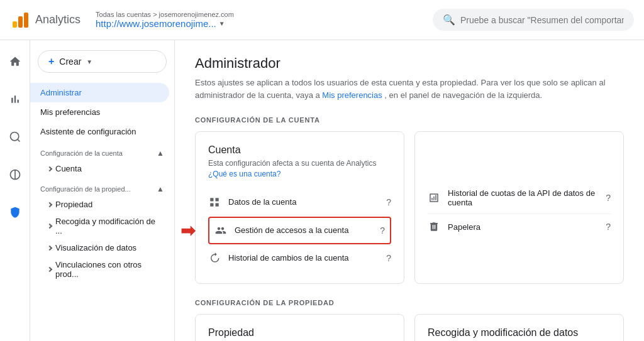  What do you see at coordinates (409, 303) in the screenshot?
I see `section-propiedad-label: CONFIGURACIÓN DE LA PROPIEDAD` at bounding box center [409, 303].